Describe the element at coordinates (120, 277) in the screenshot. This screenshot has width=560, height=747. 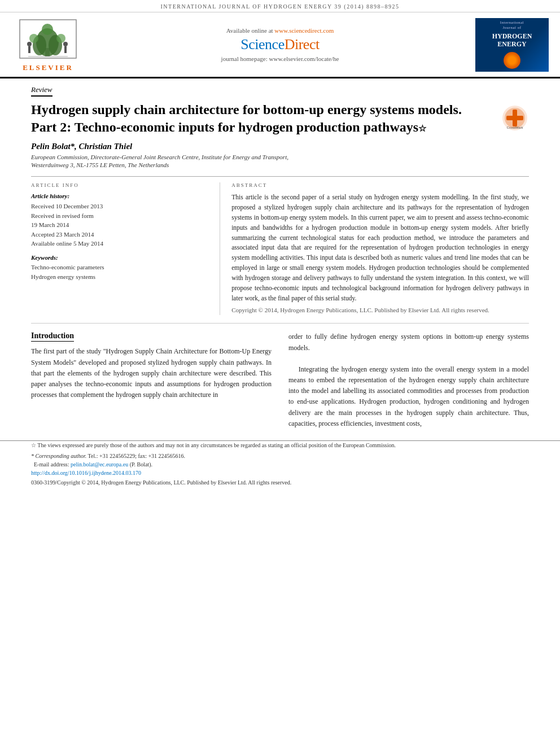
I see `keyword-2: Hydrogen energy systems` at that location.